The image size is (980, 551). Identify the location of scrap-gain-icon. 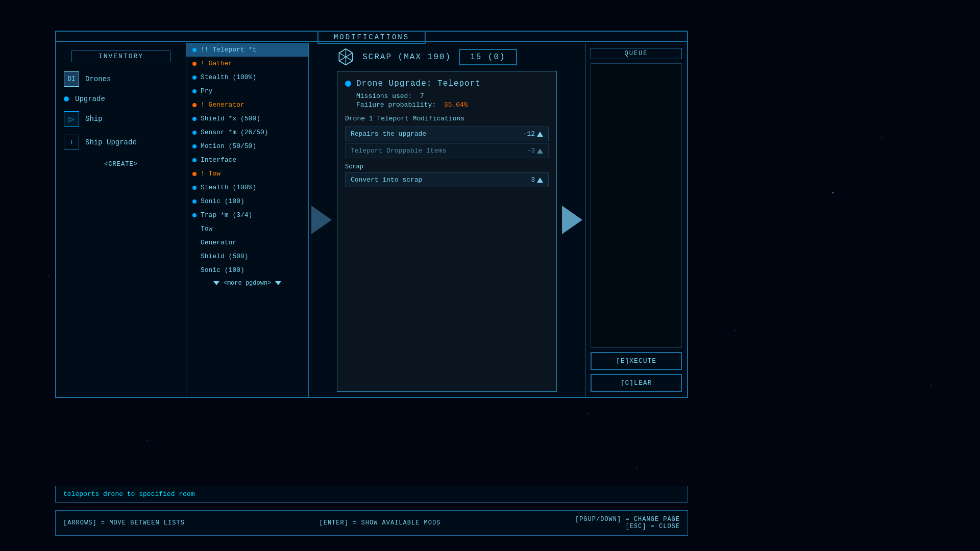
(540, 180).